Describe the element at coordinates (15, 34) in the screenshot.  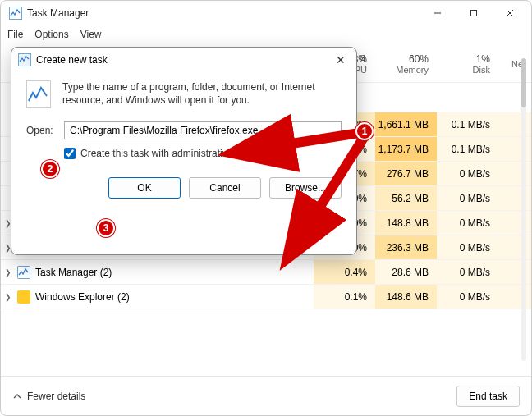
I see `menu-file: File` at that location.